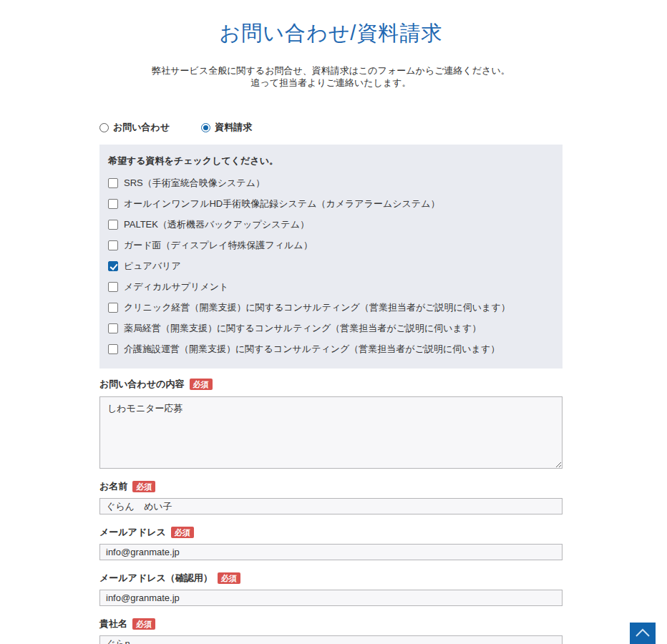 Image resolution: width=667 pixels, height=644 pixels. Describe the element at coordinates (331, 497) in the screenshot. I see `field-name: お名前 必須` at that location.